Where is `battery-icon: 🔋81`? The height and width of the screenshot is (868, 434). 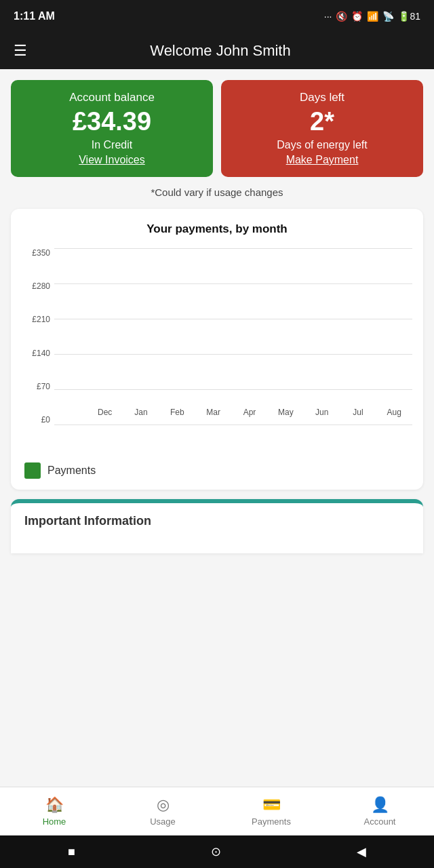
battery-icon: 🔋81 is located at coordinates (410, 16).